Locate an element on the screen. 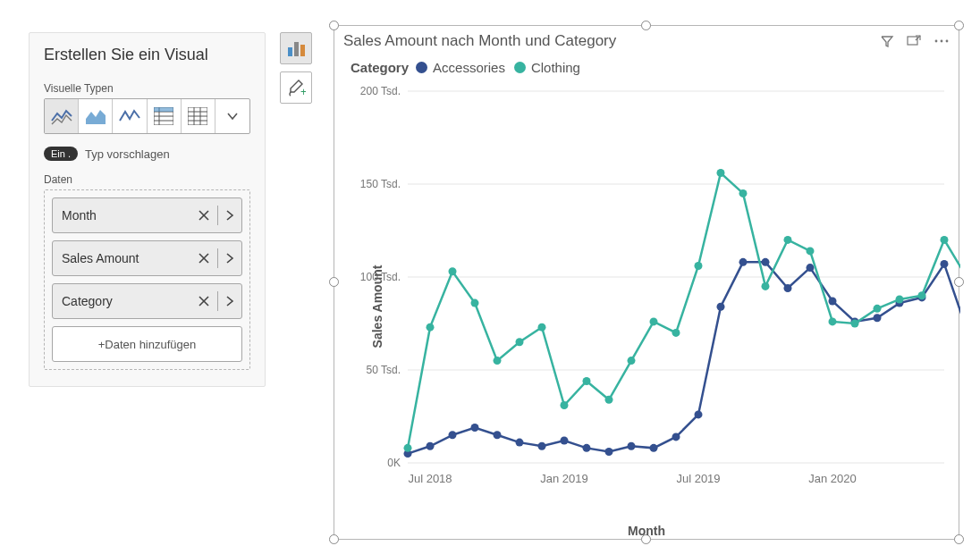 The image size is (980, 546). svg-text: 150 Tsd. is located at coordinates (381, 184).